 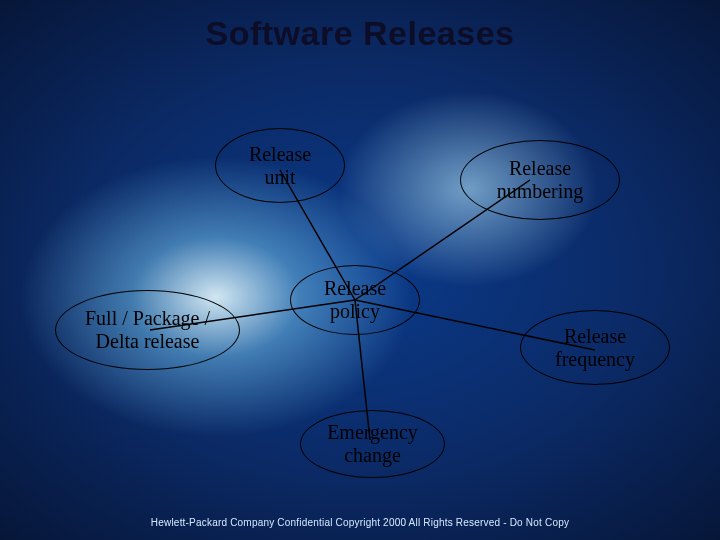 I want to click on node-label: Release policy, so click(x=355, y=300).